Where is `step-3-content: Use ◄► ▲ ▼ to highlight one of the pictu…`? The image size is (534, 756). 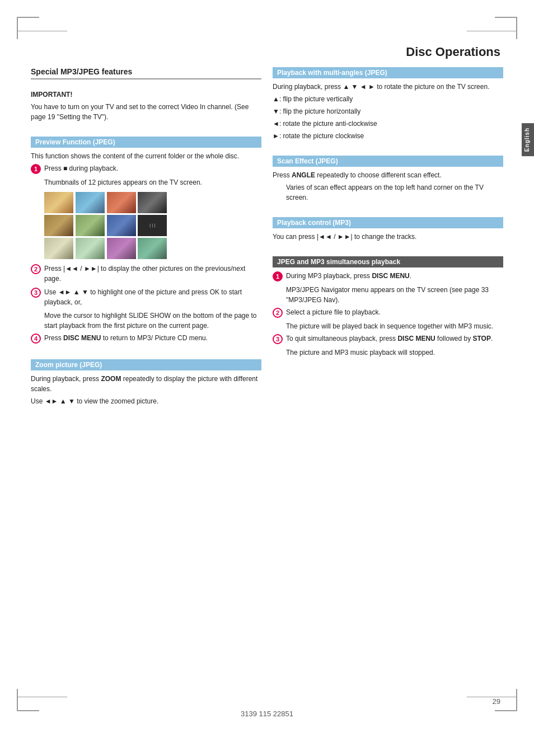
step-3-content: Use ◄► ▲ ▼ to highlight one of the pictu… is located at coordinates (153, 297).